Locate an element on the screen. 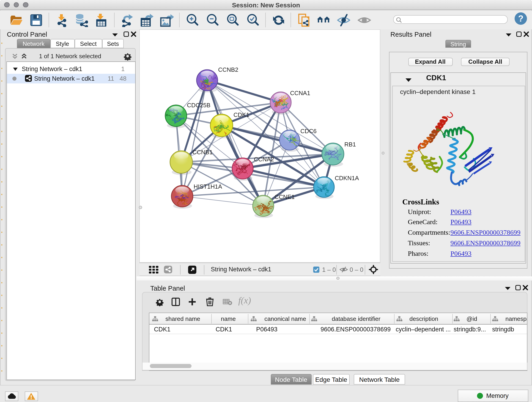  svg-text: CDK1 is located at coordinates (241, 115).